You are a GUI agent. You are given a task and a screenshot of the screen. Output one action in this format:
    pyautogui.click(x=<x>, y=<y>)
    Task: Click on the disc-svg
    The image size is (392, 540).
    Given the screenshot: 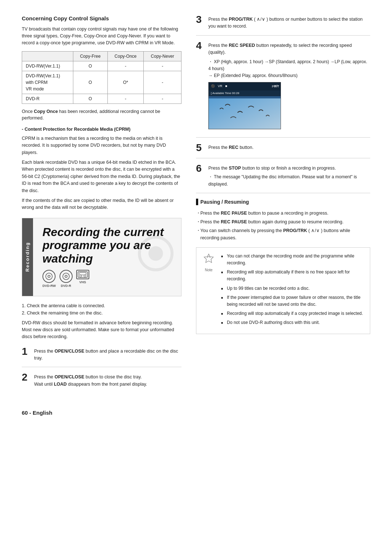 What is the action you would take?
    pyautogui.click(x=49, y=276)
    